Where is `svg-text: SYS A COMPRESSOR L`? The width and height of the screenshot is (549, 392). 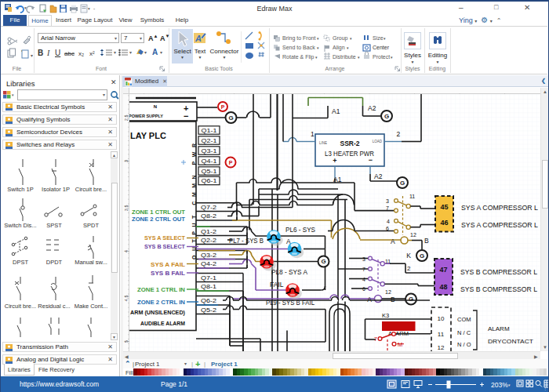 svg-text: SYS A COMPRESSOR L is located at coordinates (500, 225).